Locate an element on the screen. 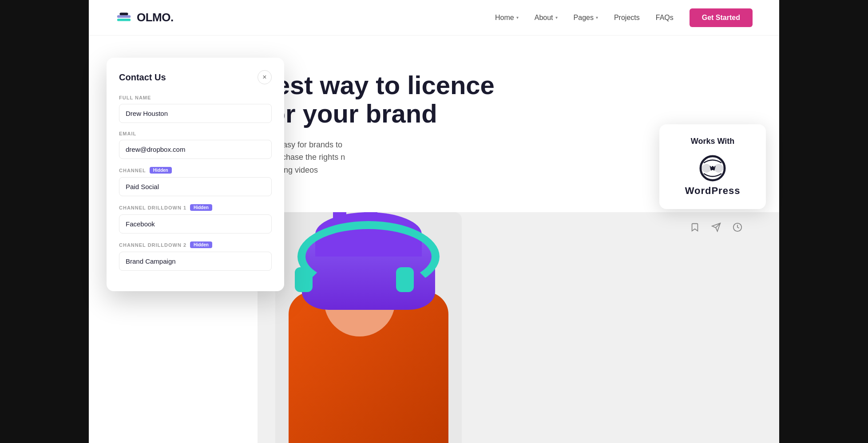  input-email is located at coordinates (195, 149).